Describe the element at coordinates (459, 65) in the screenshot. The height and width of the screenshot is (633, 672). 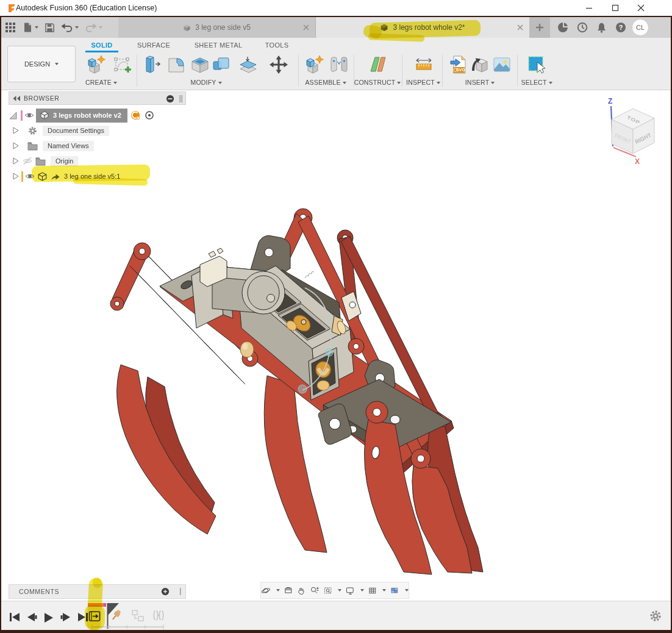
I see `insert-svg-button: SVG` at that location.